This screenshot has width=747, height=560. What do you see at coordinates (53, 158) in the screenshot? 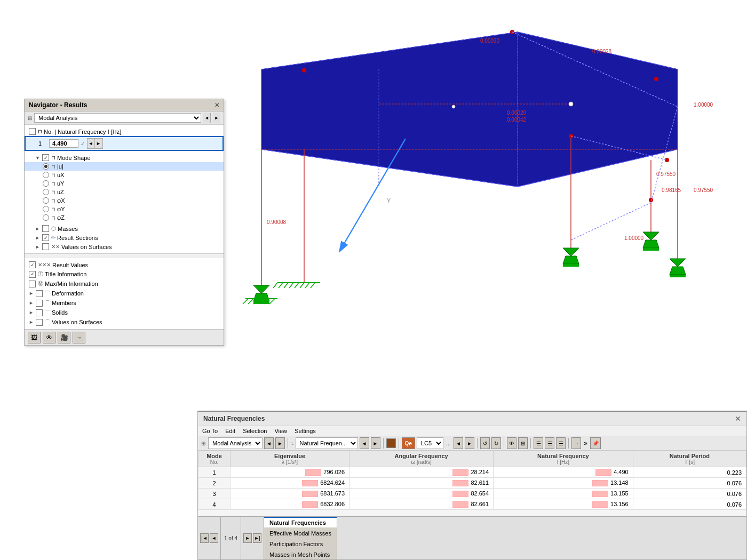
I see `mode-shape-icon: ⊓` at bounding box center [53, 158].